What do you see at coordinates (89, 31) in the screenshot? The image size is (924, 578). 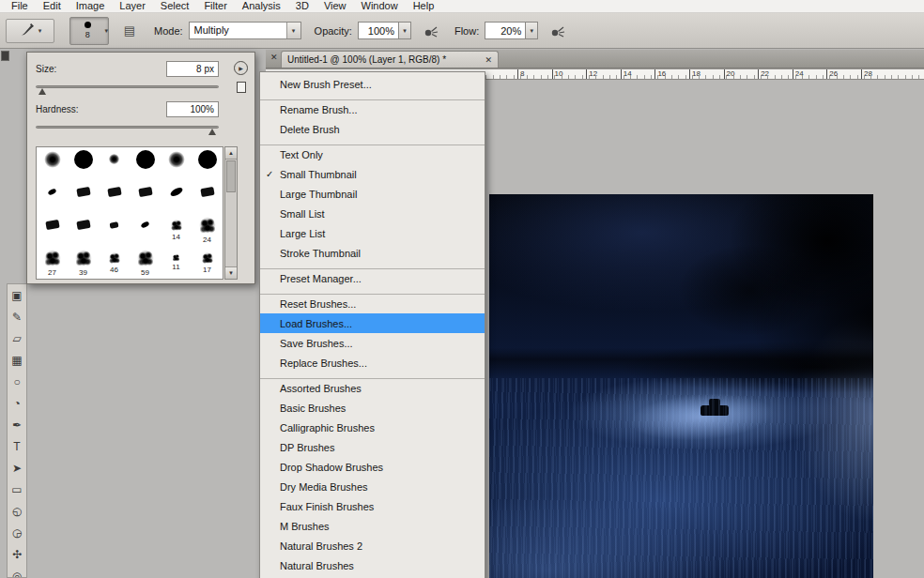 I see `brush-preset-picker-button: 8 ▾` at bounding box center [89, 31].